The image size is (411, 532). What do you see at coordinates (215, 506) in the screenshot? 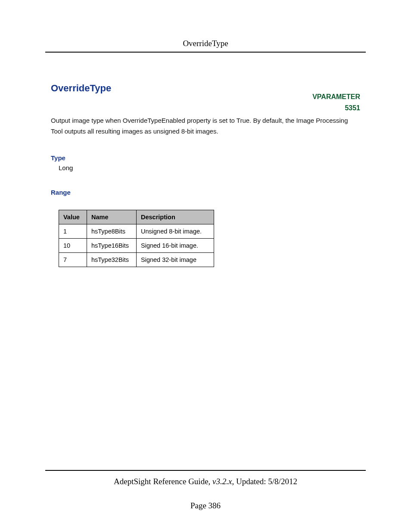
I see `footer-page-number: 386` at bounding box center [215, 506].